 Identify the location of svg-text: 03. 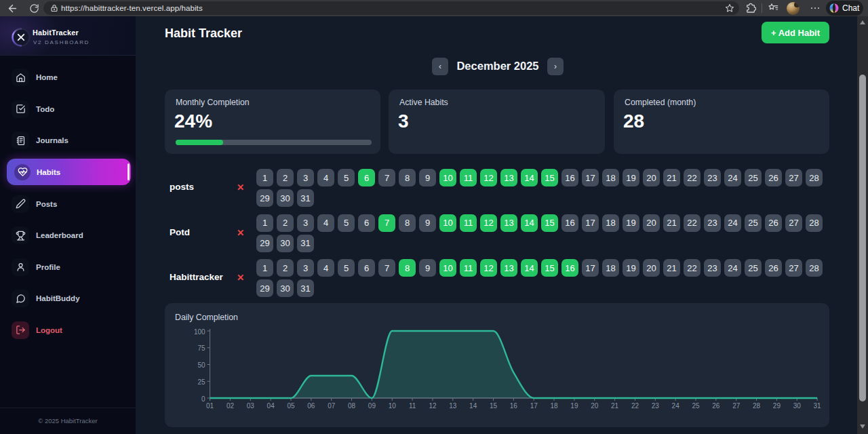
(251, 406).